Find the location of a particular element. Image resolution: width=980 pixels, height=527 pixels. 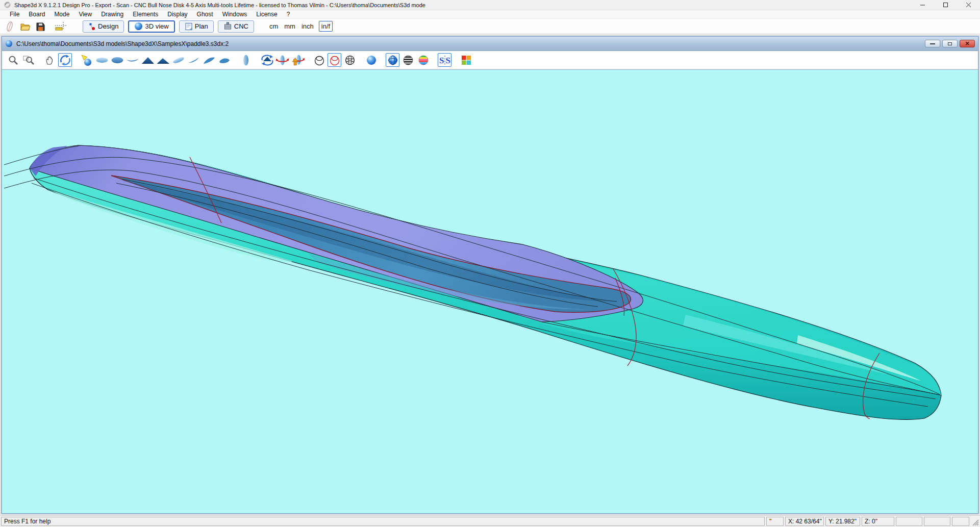

outline-top-filled-icon is located at coordinates (117, 60).